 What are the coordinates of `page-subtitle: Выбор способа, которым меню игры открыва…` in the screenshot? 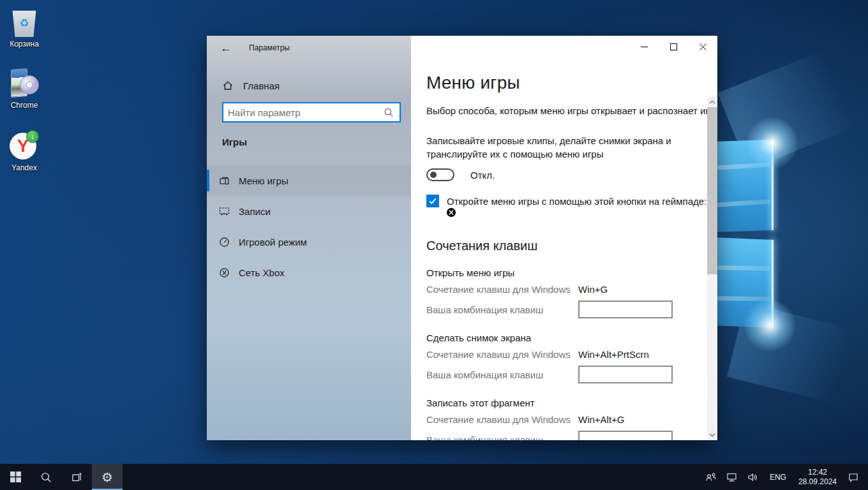 It's located at (559, 111).